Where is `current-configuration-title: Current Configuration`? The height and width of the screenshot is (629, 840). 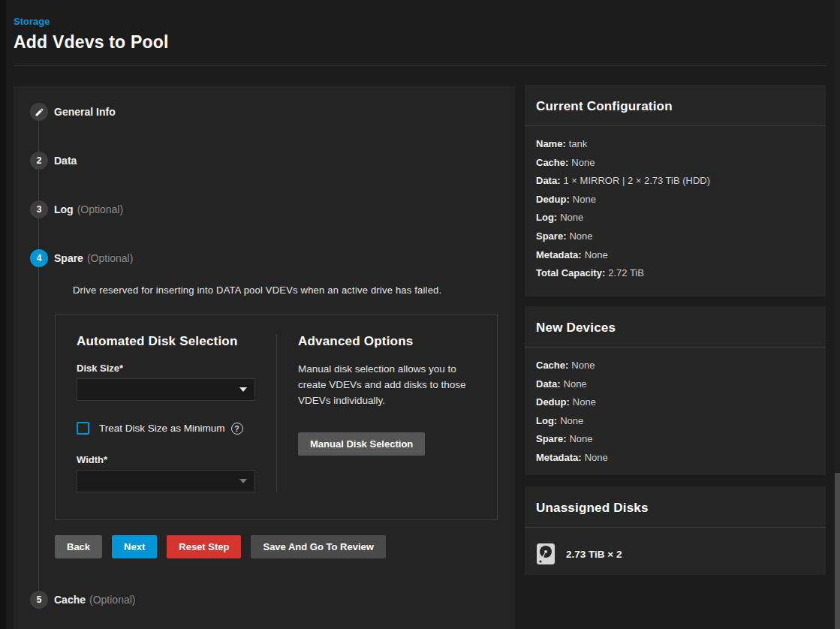
current-configuration-title: Current Configuration is located at coordinates (604, 107).